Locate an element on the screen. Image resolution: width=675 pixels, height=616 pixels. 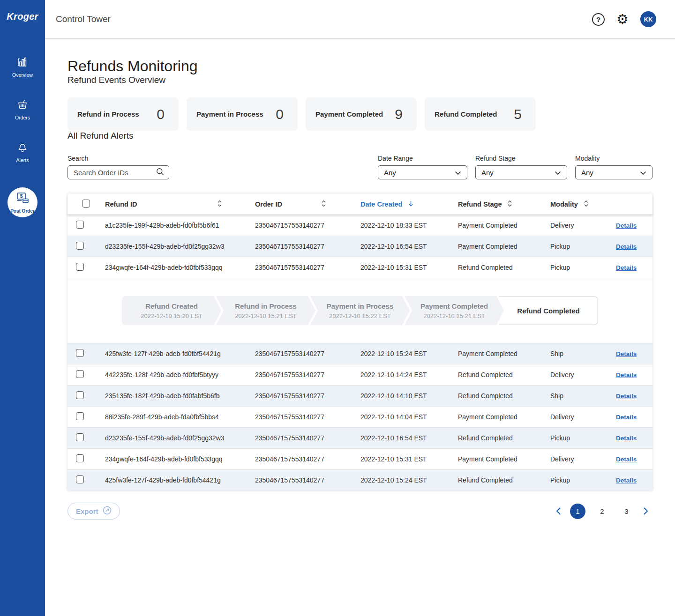
export-button: Export is located at coordinates (94, 511).